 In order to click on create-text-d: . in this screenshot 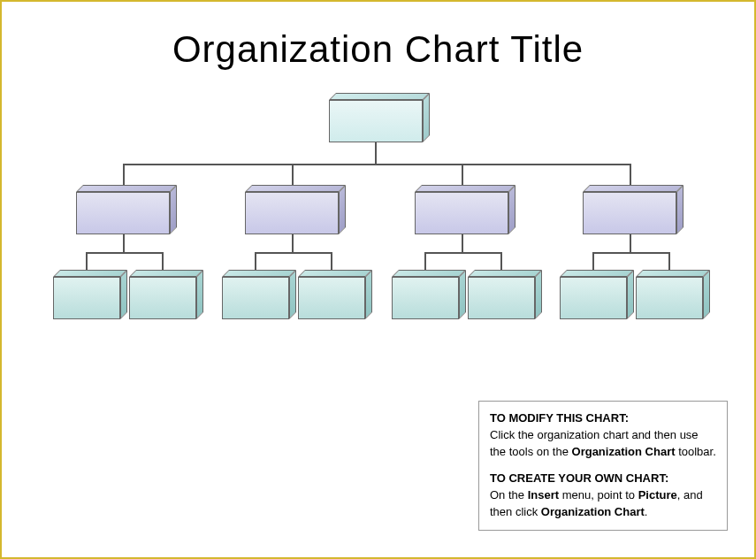, I will do `click(646, 511)`.